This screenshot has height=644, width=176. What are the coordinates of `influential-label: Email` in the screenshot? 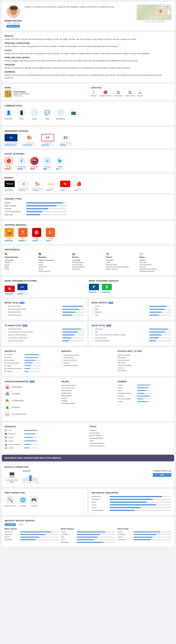 It's located at (100, 502).